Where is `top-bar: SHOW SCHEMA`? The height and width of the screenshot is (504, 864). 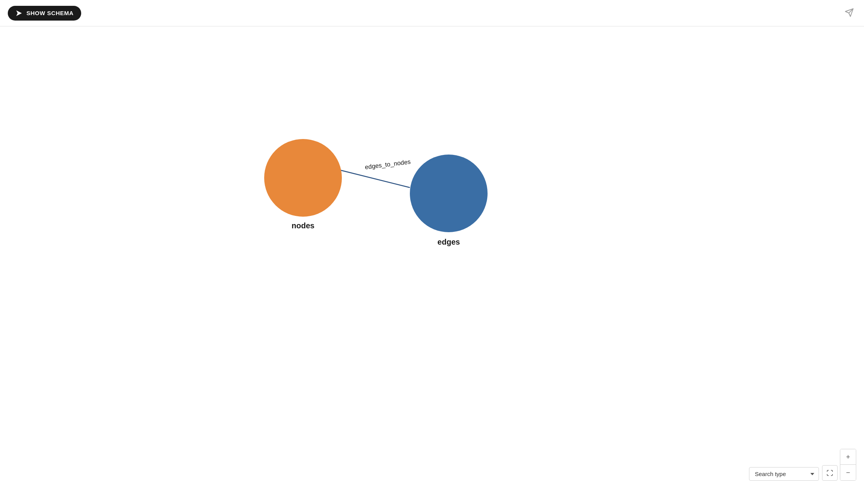
top-bar: SHOW SCHEMA is located at coordinates (432, 13).